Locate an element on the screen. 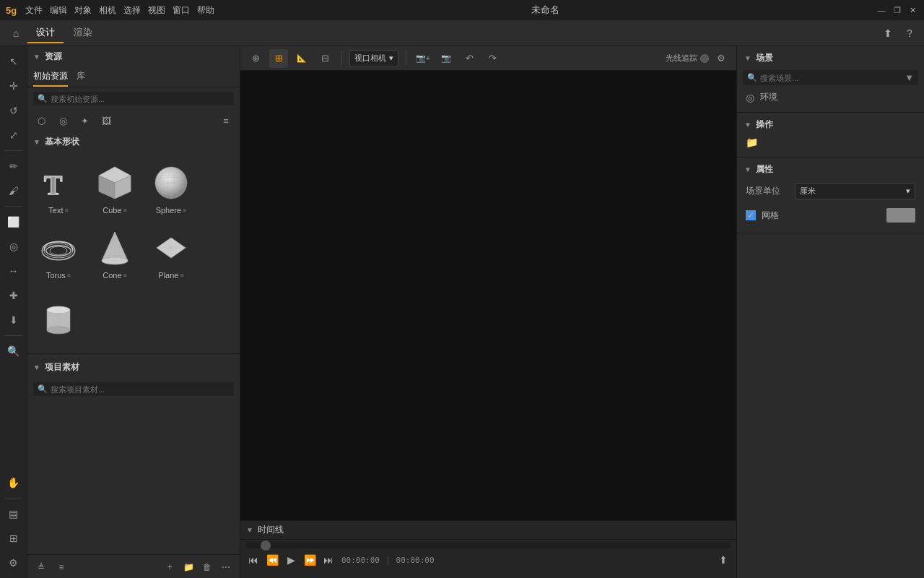 The width and height of the screenshot is (924, 578). shape-plane: Plane ≡ is located at coordinates (171, 253).